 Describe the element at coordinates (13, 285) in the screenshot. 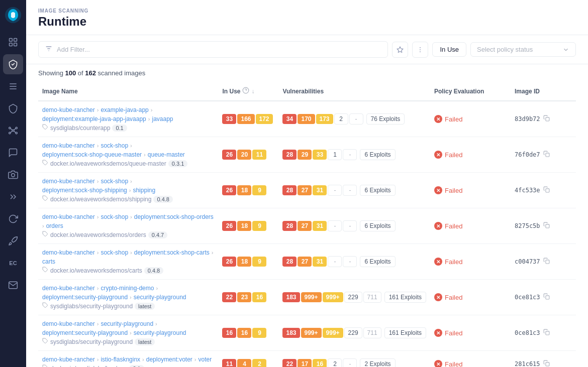

I see `sidebar-item-message` at that location.